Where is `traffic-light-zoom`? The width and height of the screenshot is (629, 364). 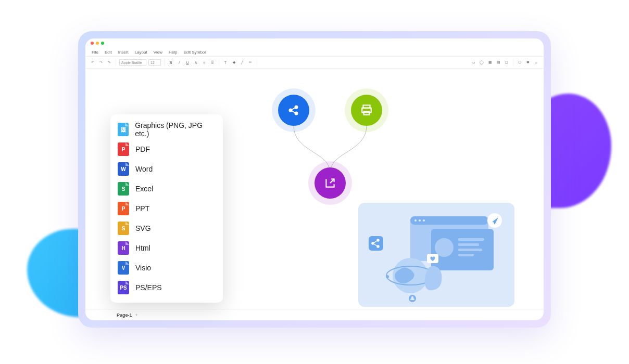
traffic-light-zoom is located at coordinates (103, 43).